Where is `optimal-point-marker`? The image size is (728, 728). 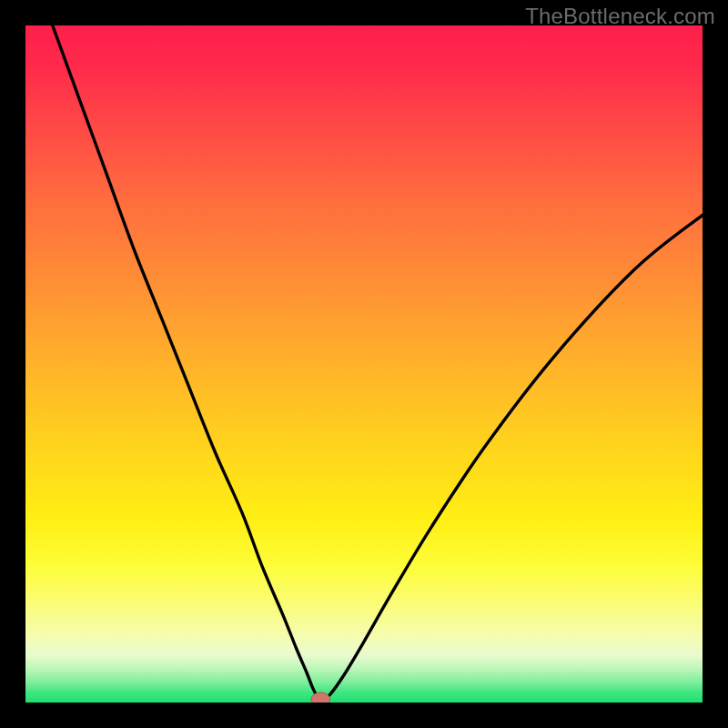
optimal-point-marker is located at coordinates (320, 697).